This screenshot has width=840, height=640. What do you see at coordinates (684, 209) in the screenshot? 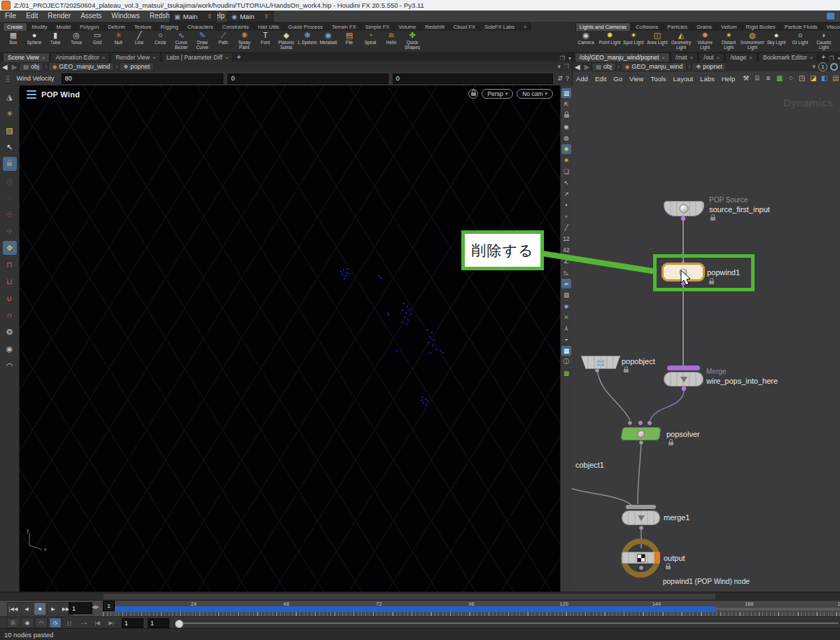
I see `node-source-first-input` at bounding box center [684, 209].